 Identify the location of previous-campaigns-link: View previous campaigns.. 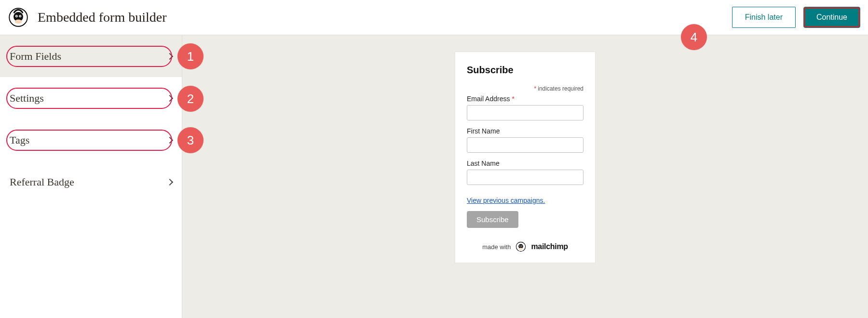
(506, 200).